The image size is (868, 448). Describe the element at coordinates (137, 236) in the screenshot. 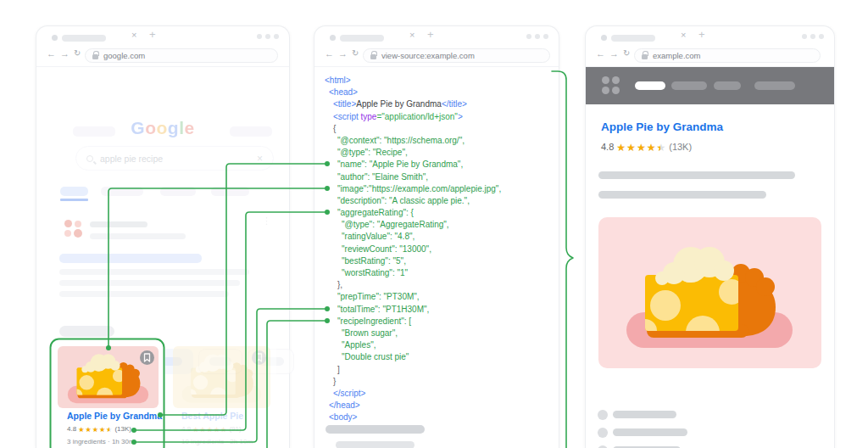

I see `result-url-skeleton` at that location.